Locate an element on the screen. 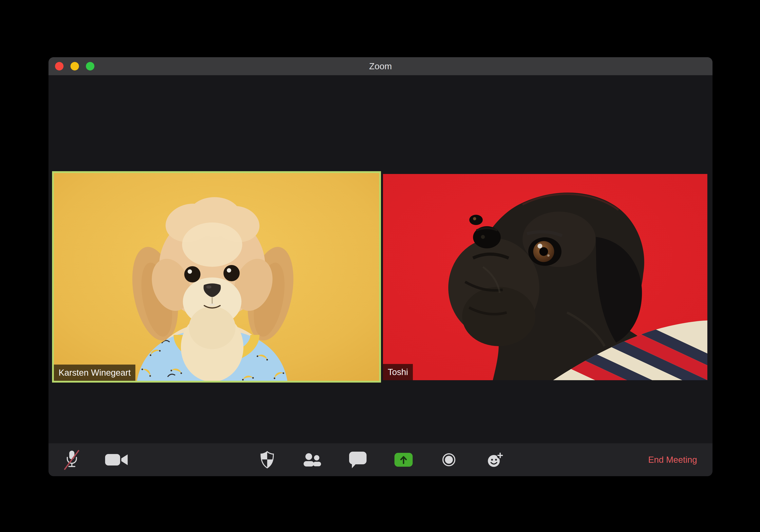 The width and height of the screenshot is (760, 532). participant-name-label: Toshi is located at coordinates (398, 372).